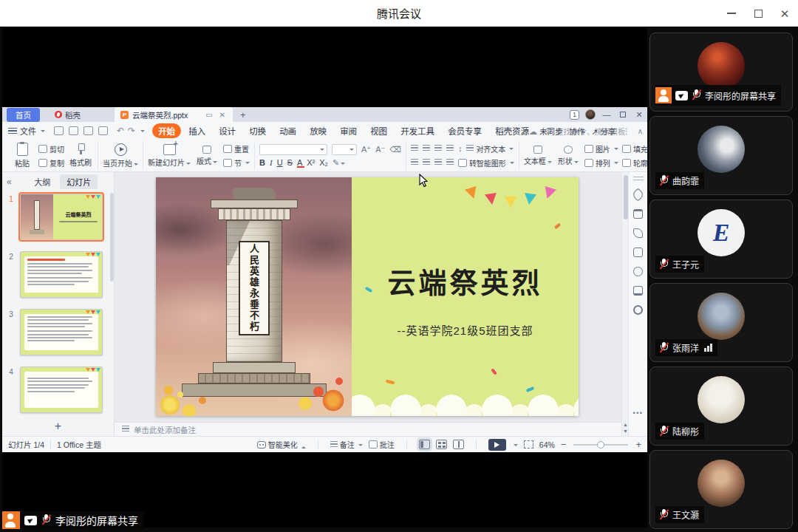 This screenshot has width=798, height=532. Describe the element at coordinates (58, 332) in the screenshot. I see `slide-thumbnail-3: 3` at that location.